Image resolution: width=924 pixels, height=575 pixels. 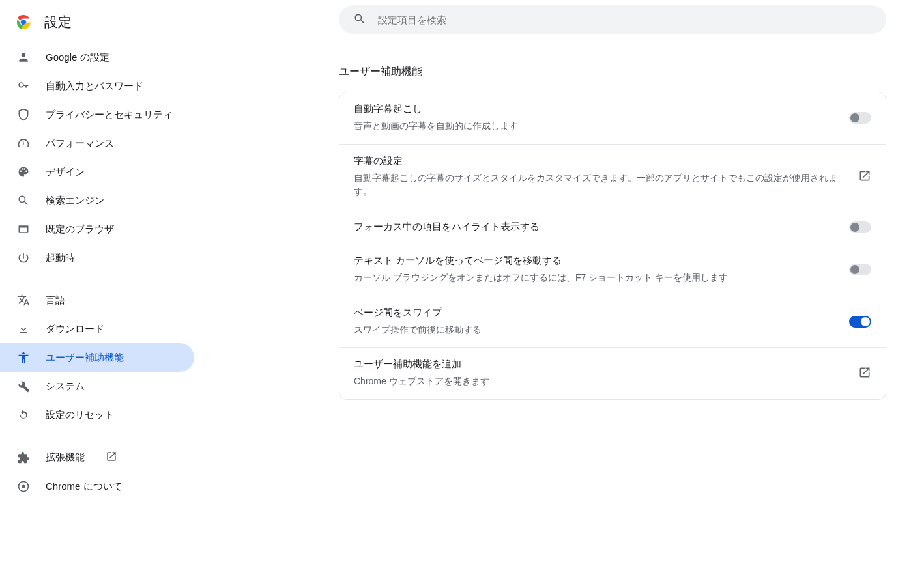 I want to click on setting-row-add-a11y: ユーザー補助機能を追加Chrome ウェブストアを開きます, so click(x=613, y=374).